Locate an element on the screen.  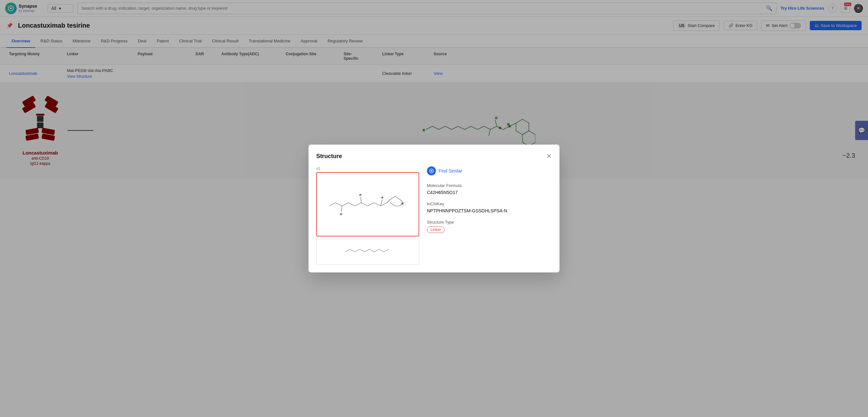
modal-title: Structure is located at coordinates (329, 156).